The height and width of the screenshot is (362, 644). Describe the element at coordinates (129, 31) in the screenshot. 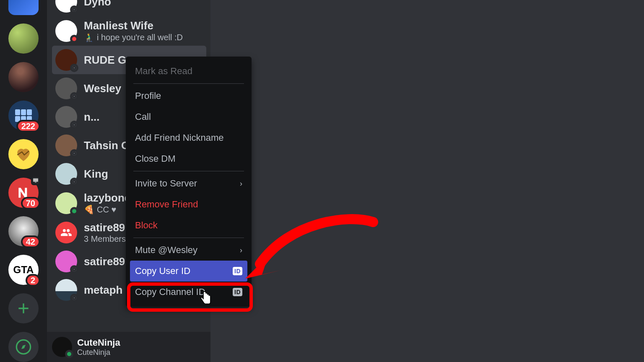

I see `dm-item: Manliest Wife 🧎‍♂️i hope you're all well…` at that location.